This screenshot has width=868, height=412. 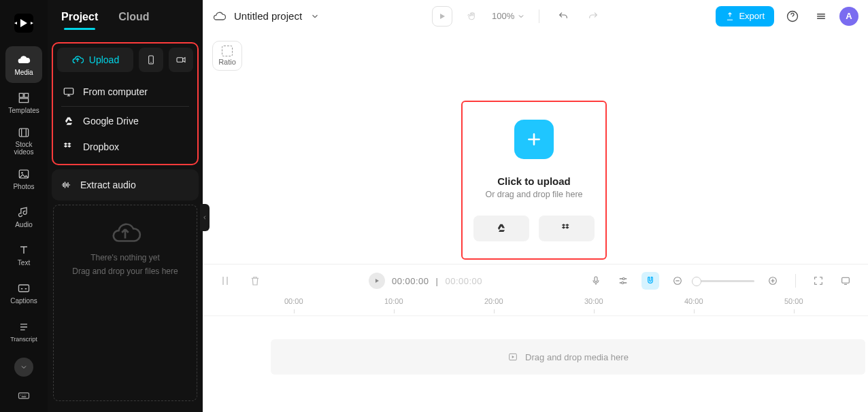 What do you see at coordinates (219, 16) in the screenshot?
I see `cloud-status-icon` at bounding box center [219, 16].